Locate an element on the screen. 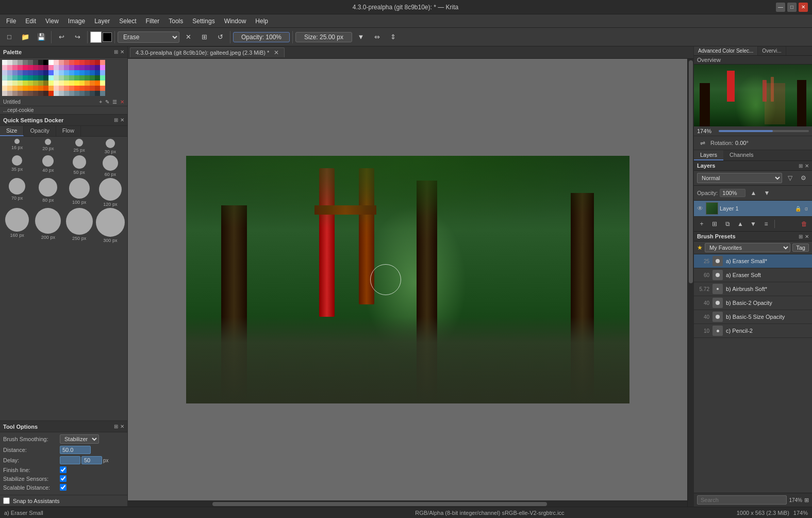  quick-settings-header-icons: ⊞ ✕ is located at coordinates (119, 120).